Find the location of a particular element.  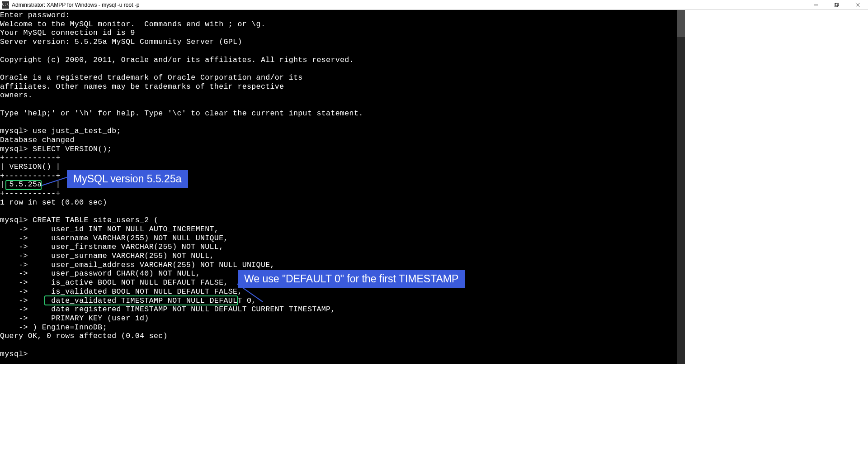

app-icon: C:\ is located at coordinates (5, 5).